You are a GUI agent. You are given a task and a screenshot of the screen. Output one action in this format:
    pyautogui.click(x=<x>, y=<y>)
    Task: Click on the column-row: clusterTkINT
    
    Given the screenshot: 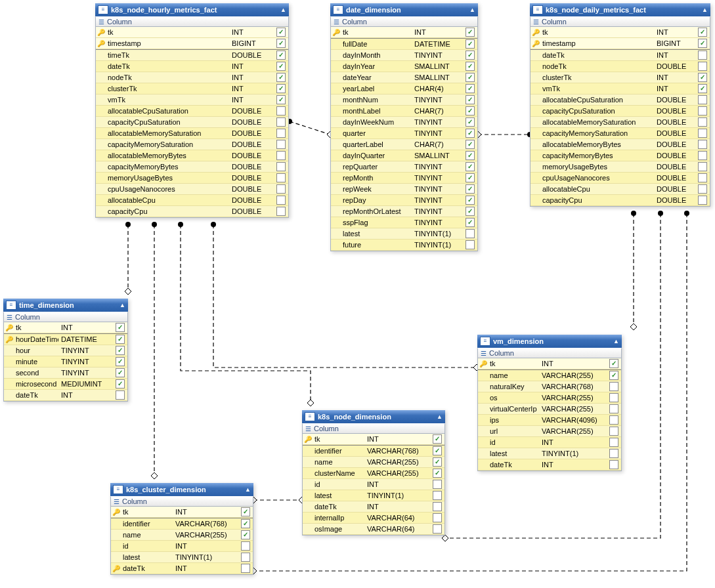 What is the action you would take?
    pyautogui.click(x=192, y=89)
    